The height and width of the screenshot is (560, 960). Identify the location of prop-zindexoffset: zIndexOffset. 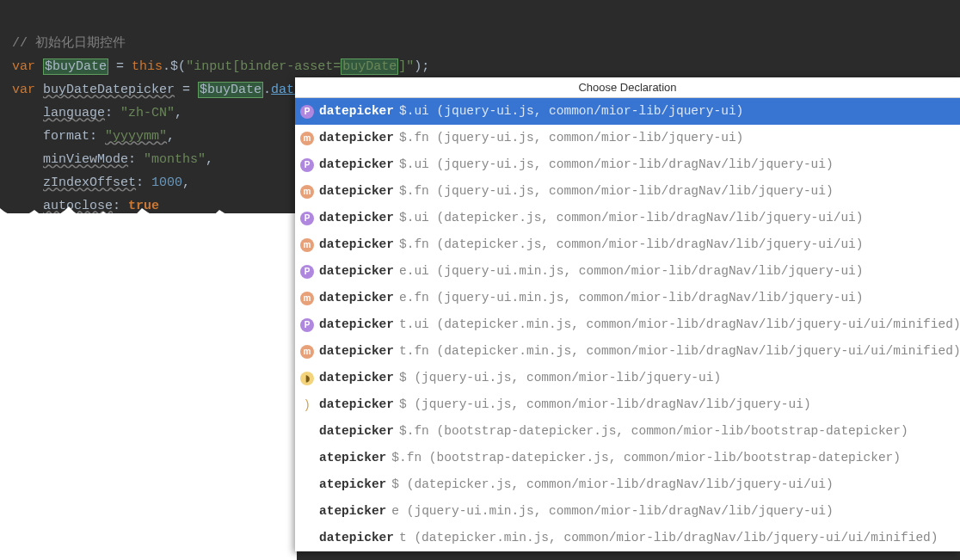
(89, 182).